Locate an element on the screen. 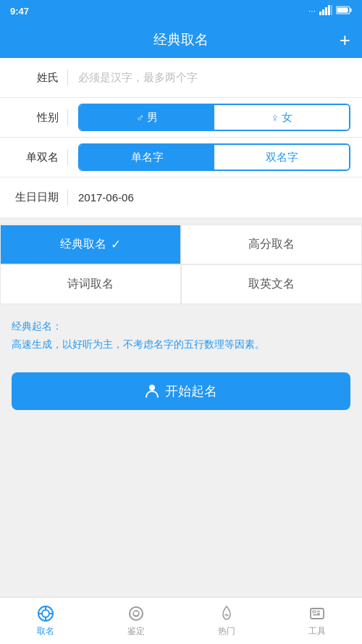 This screenshot has height=644, width=362. start-button-section: 开始起名 is located at coordinates (181, 393).